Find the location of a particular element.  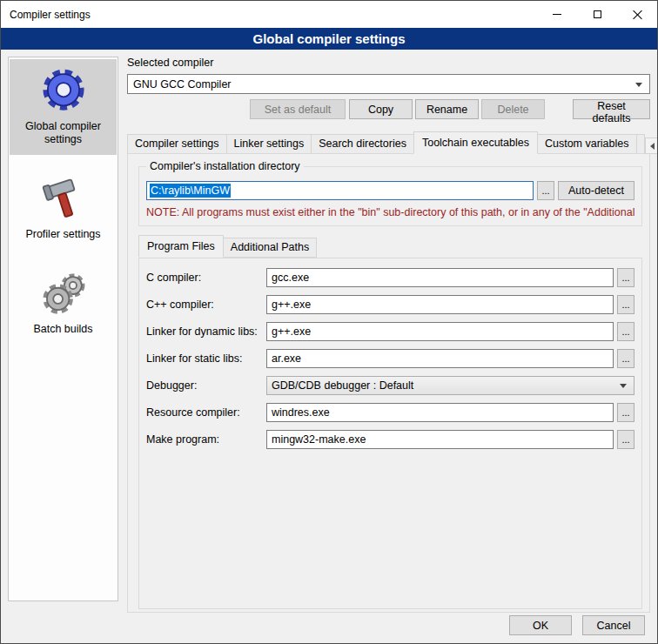

sidebar-item-global-compiler-settings: Global compiler settings is located at coordinates (63, 107).